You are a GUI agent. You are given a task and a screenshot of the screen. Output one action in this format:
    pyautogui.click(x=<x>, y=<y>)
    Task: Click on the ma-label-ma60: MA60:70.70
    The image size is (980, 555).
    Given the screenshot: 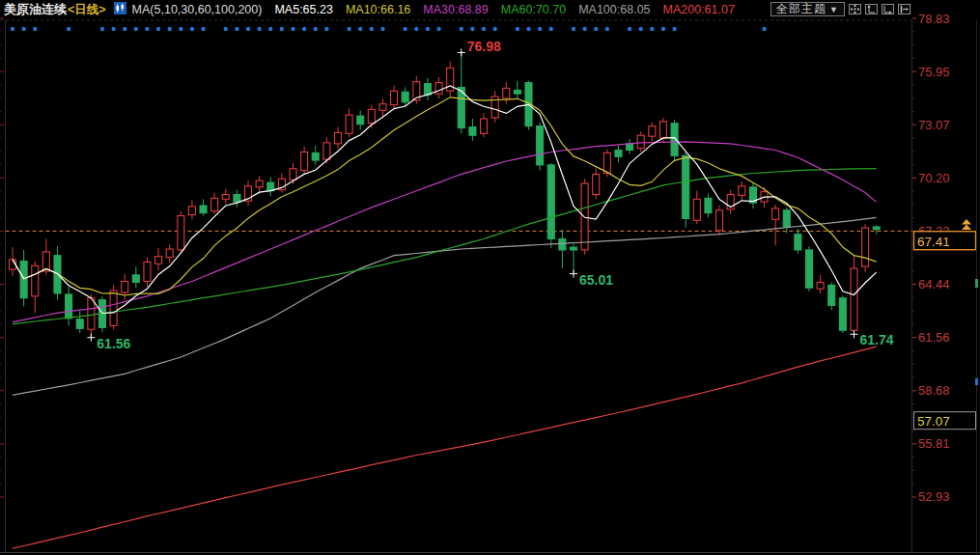 What is the action you would take?
    pyautogui.click(x=533, y=10)
    